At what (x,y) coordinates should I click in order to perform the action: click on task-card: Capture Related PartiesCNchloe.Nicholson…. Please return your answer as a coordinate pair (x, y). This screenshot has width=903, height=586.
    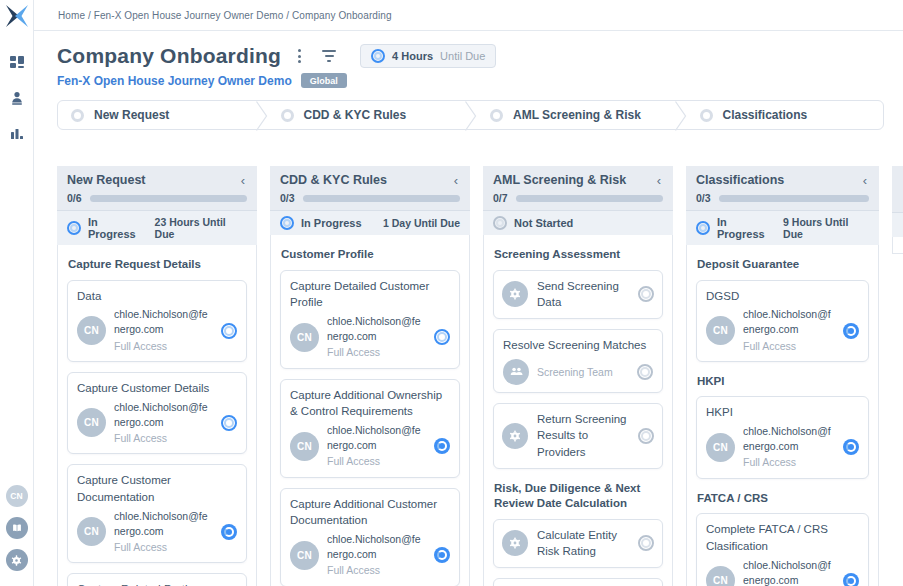
    Looking at the image, I should click on (157, 580).